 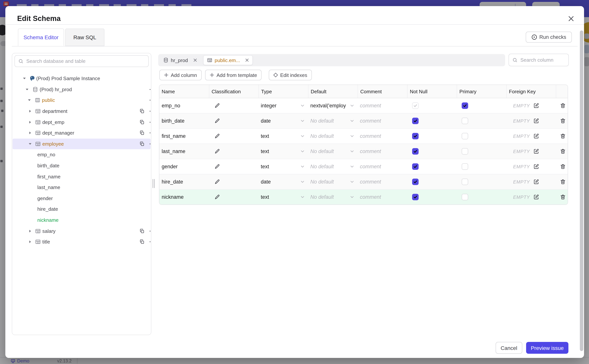 What do you see at coordinates (547, 348) in the screenshot?
I see `preview-issue-button: Preview issue` at bounding box center [547, 348].